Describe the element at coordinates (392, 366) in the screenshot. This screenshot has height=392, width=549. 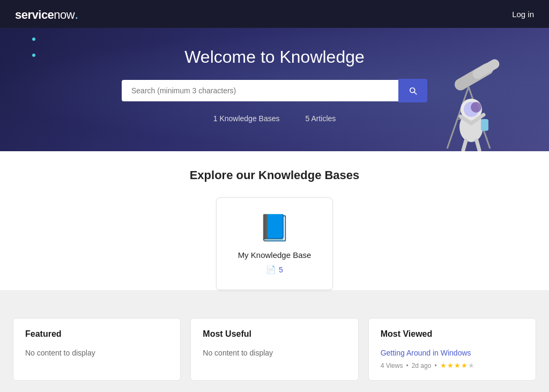
I see `article-views: 4 Views` at that location.